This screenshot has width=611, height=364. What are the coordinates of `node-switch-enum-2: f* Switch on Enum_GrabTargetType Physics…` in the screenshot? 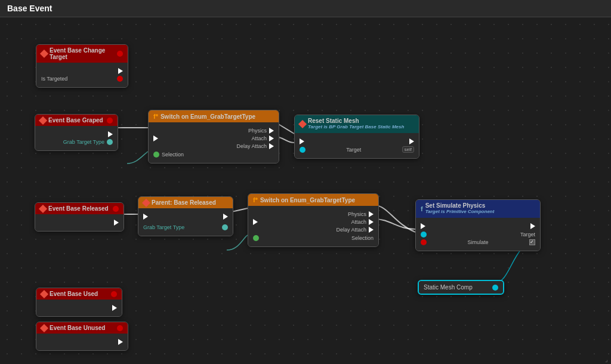 It's located at (313, 220).